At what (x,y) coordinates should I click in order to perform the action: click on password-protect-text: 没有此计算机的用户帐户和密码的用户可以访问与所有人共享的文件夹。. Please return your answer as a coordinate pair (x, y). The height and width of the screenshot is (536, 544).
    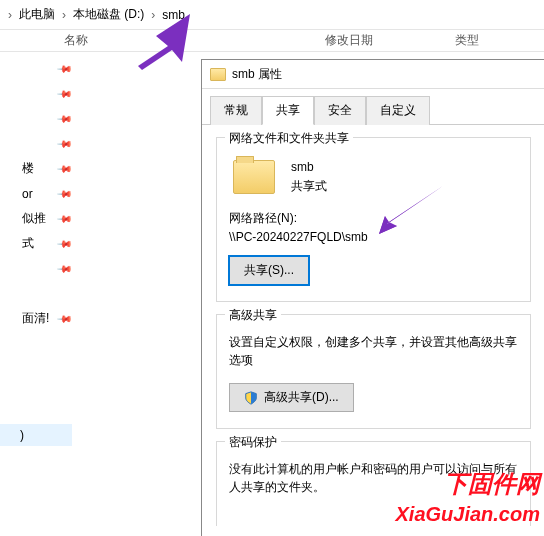
    Looking at the image, I should click on (374, 478).